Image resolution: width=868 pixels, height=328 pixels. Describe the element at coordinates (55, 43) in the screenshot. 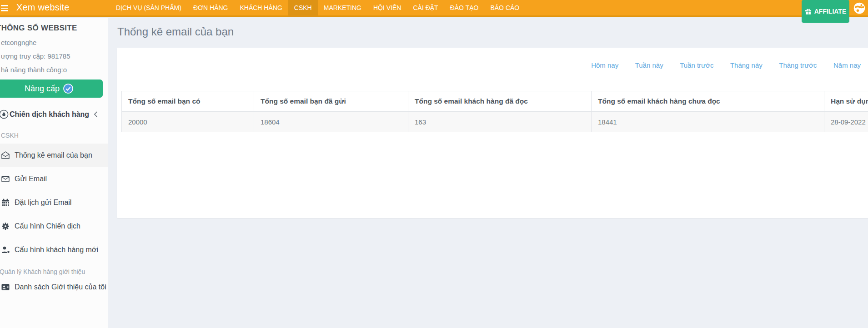

I see `sidebar-site-name: etcongnghe` at that location.